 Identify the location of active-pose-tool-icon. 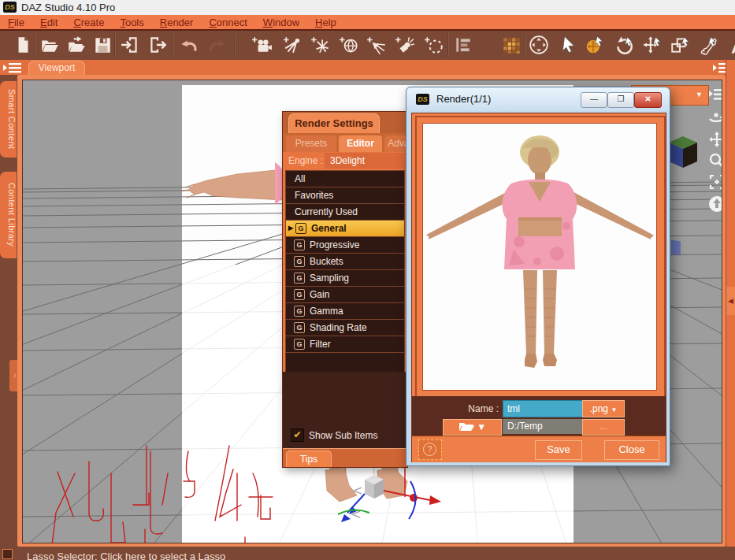
(595, 45).